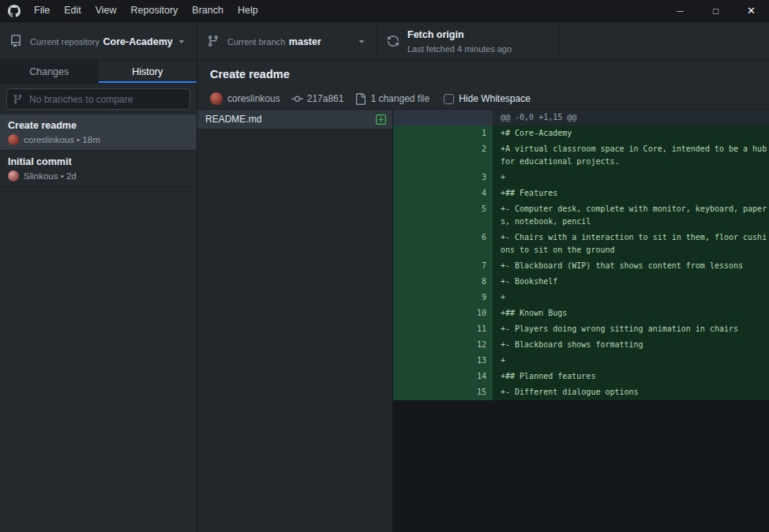 The width and height of the screenshot is (769, 532). Describe the element at coordinates (631, 193) in the screenshot. I see `diff-line-text: +## Features` at that location.